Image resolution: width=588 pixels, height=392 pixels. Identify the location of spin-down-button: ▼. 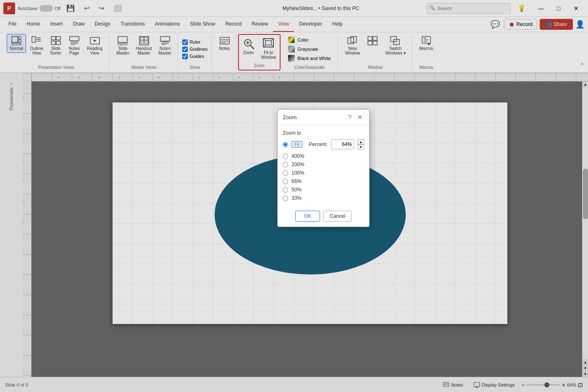
(361, 147).